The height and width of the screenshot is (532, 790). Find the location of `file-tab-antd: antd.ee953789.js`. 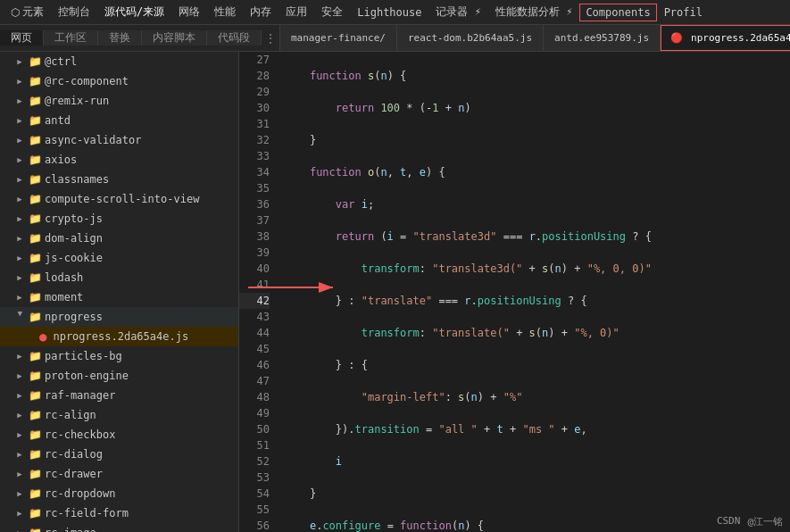

file-tab-antd: antd.ee953789.js is located at coordinates (602, 37).